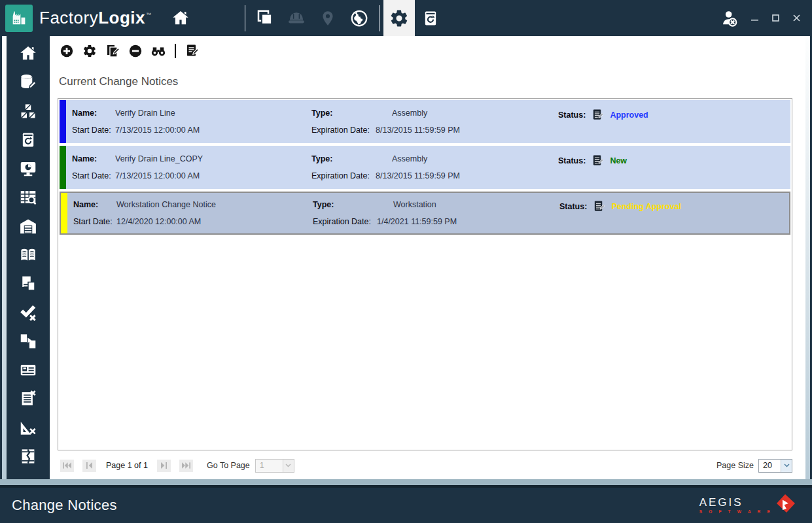 This screenshot has width=812, height=523. Describe the element at coordinates (215, 207) in the screenshot. I see `notice-name: Workstation Change Notice` at that location.